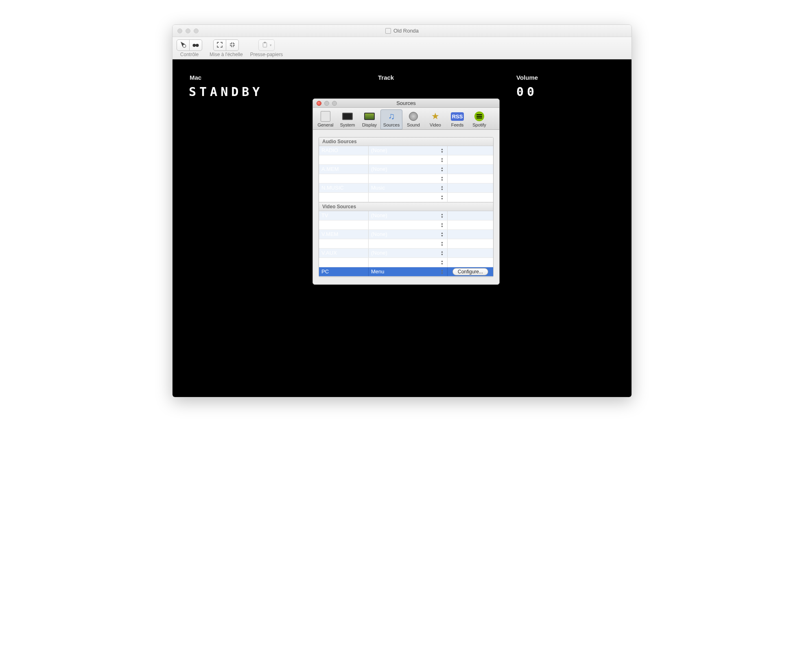 Image resolution: width=804 pixels, height=672 pixels. What do you see at coordinates (408, 188) in the screenshot?
I see `source-value-stepper: Music▲▼` at bounding box center [408, 188].